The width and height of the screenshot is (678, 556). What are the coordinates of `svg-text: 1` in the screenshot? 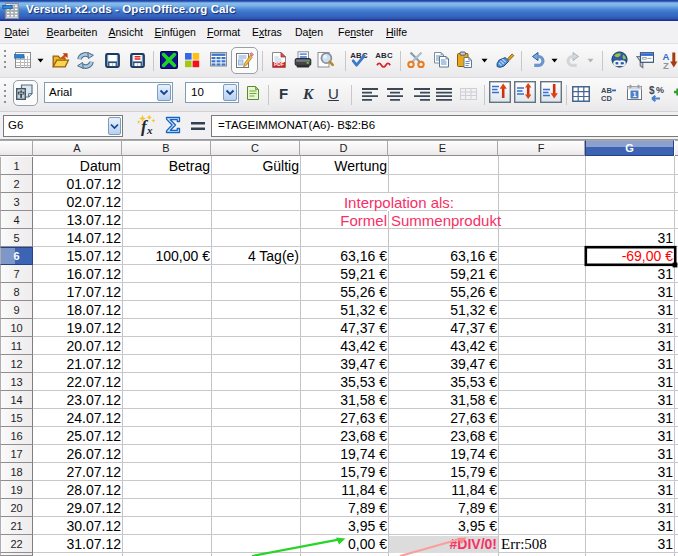 It's located at (634, 94).